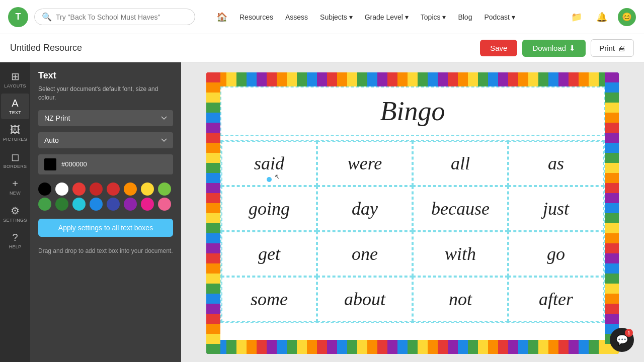  What do you see at coordinates (365, 299) in the screenshot?
I see `bingo-cell: about` at bounding box center [365, 299].